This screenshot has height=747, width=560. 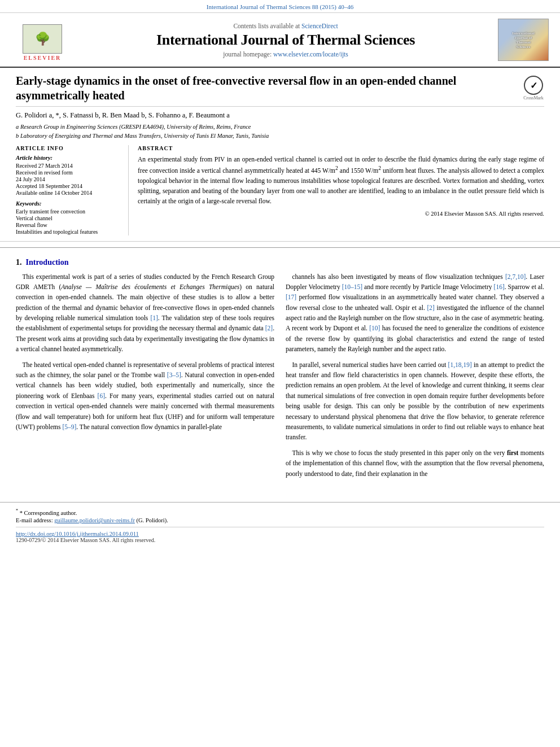 What do you see at coordinates (320, 26) in the screenshot?
I see `sciencedirect-link: ScienceDirect` at bounding box center [320, 26].